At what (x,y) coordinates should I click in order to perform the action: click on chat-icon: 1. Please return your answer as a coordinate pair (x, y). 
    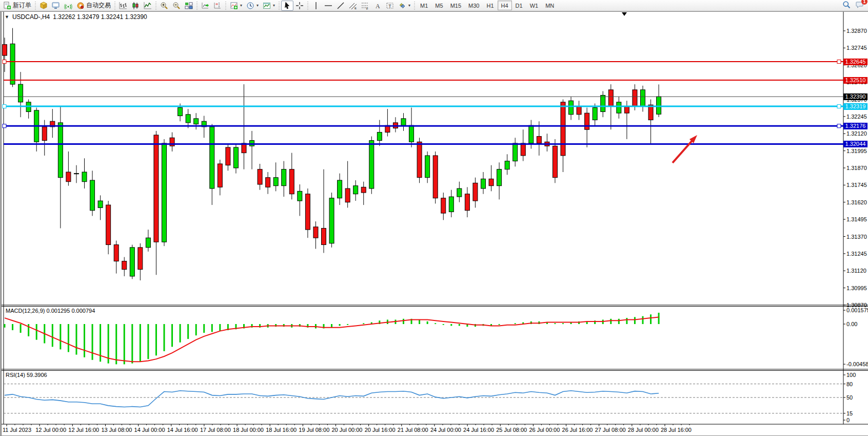
    Looking at the image, I should click on (860, 5).